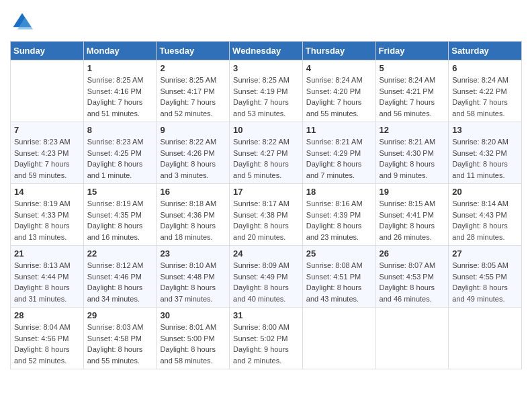 The image size is (532, 411). What do you see at coordinates (193, 51) in the screenshot?
I see `day-of-week-header: Tuesday` at bounding box center [193, 51].